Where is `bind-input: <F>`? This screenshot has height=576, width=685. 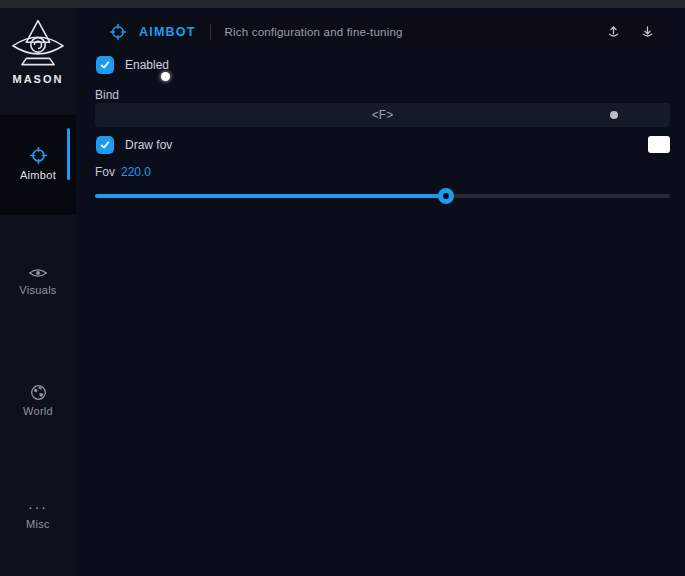 bind-input: <F> is located at coordinates (382, 115).